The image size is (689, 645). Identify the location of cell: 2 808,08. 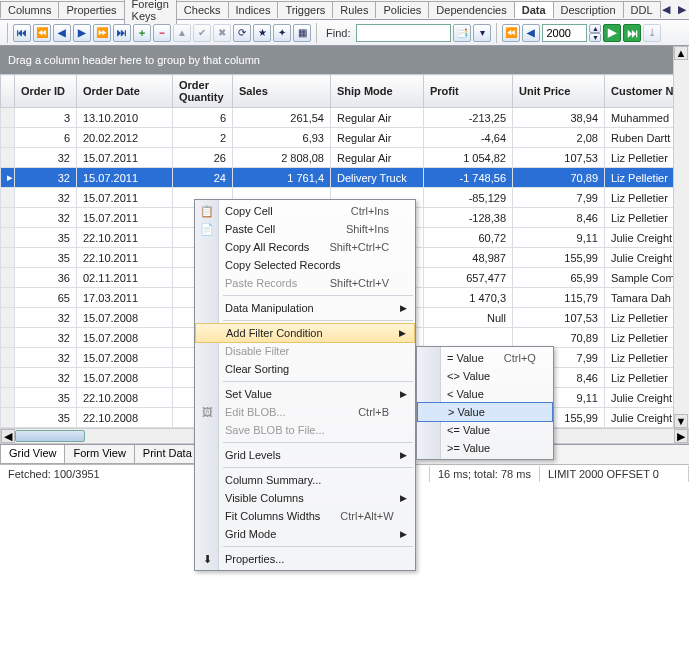
(282, 158).